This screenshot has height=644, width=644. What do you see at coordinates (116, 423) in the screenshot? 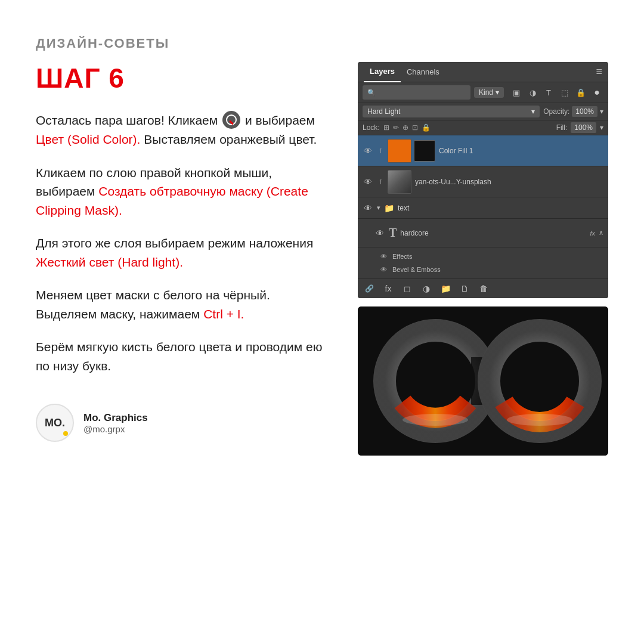
I see `footer-info: Mo. Graphics @mo.grpx` at bounding box center [116, 423].